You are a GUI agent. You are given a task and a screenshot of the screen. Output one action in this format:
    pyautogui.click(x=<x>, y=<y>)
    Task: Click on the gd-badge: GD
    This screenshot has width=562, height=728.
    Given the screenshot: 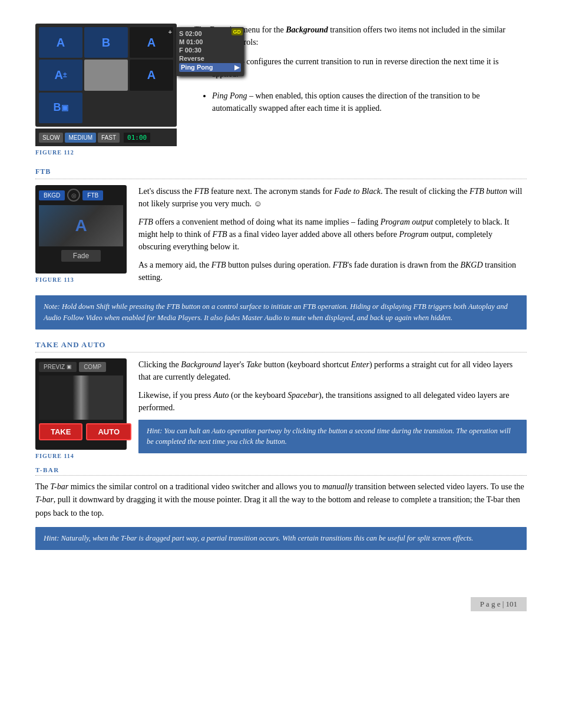 What is the action you would take?
    pyautogui.click(x=237, y=32)
    